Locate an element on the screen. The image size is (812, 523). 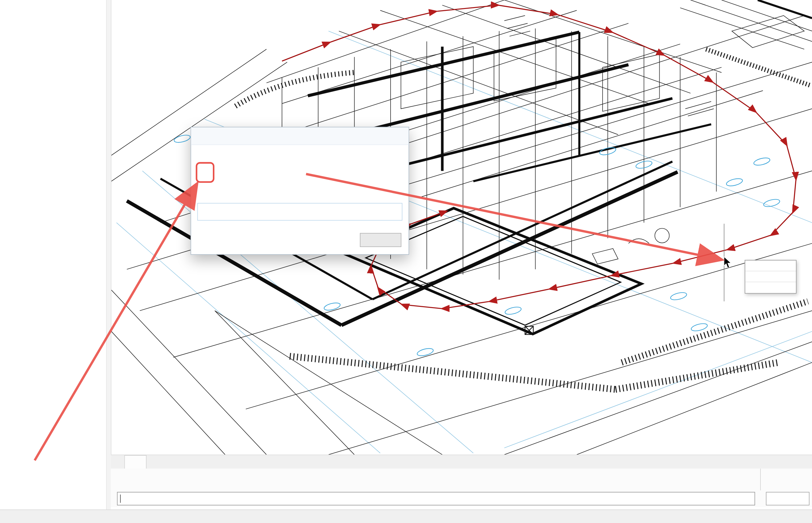
cancel-button is located at coordinates (381, 240).